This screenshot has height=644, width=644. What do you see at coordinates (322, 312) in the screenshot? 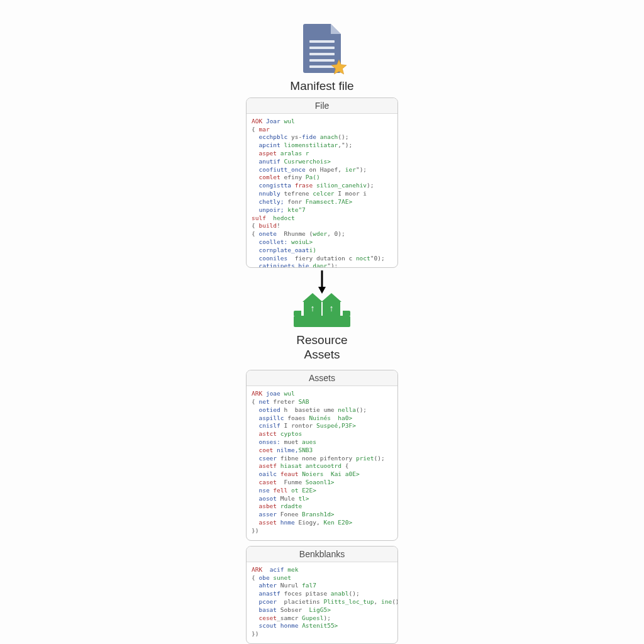
I see `resource-assets-icon: ↑ ↑` at bounding box center [322, 312].